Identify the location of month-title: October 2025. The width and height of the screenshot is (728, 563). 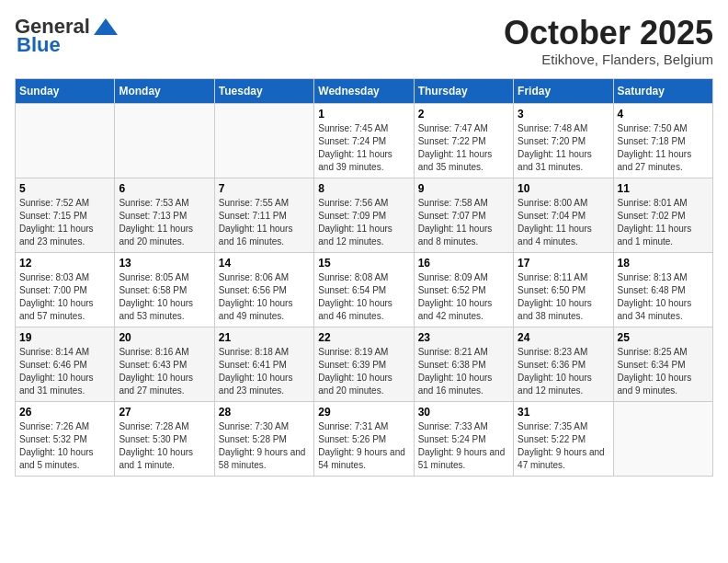
(609, 33).